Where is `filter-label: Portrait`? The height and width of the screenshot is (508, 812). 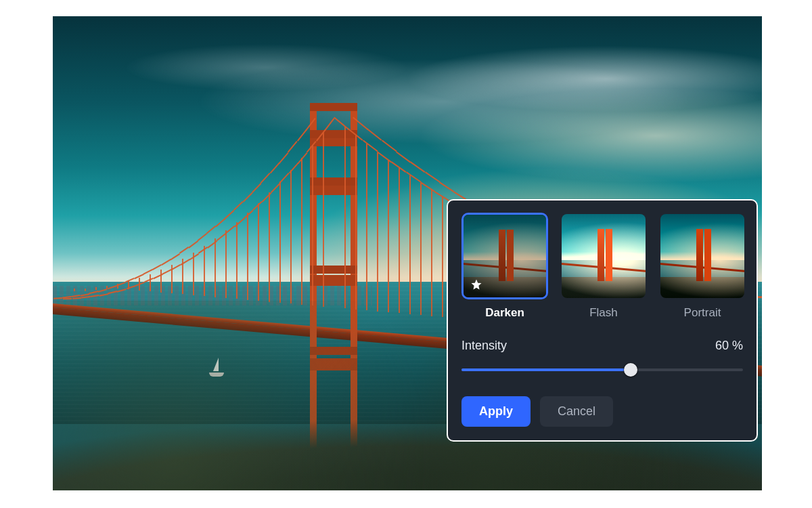
filter-label: Portrait is located at coordinates (702, 313).